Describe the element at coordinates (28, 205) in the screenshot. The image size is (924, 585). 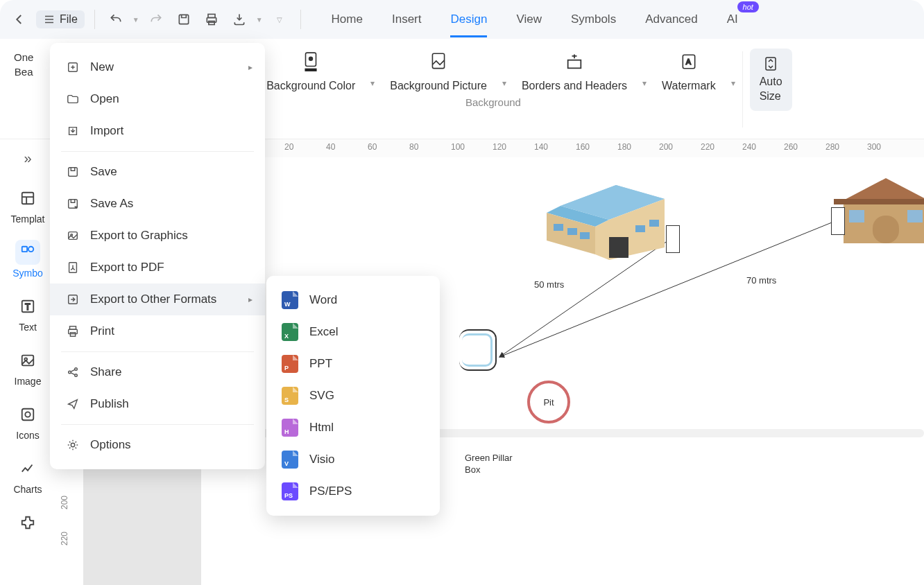
I see `sidebar-templates: Templat` at that location.